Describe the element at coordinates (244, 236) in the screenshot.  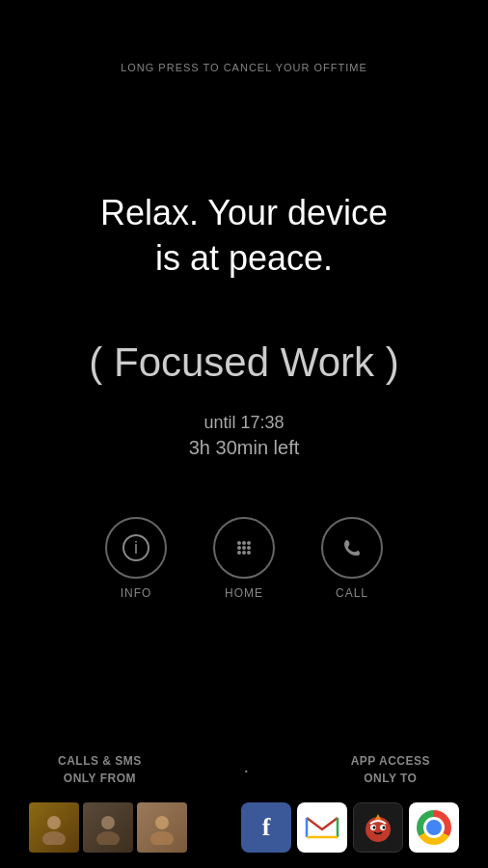
I see `headline: Relax. Your device is at peace.` at that location.